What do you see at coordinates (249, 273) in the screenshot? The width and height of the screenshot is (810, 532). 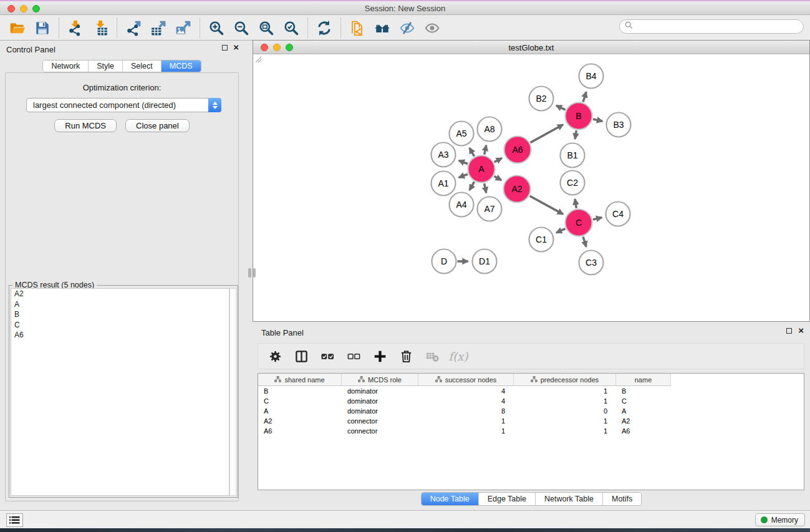 I see `panel-splitter-handle` at bounding box center [249, 273].